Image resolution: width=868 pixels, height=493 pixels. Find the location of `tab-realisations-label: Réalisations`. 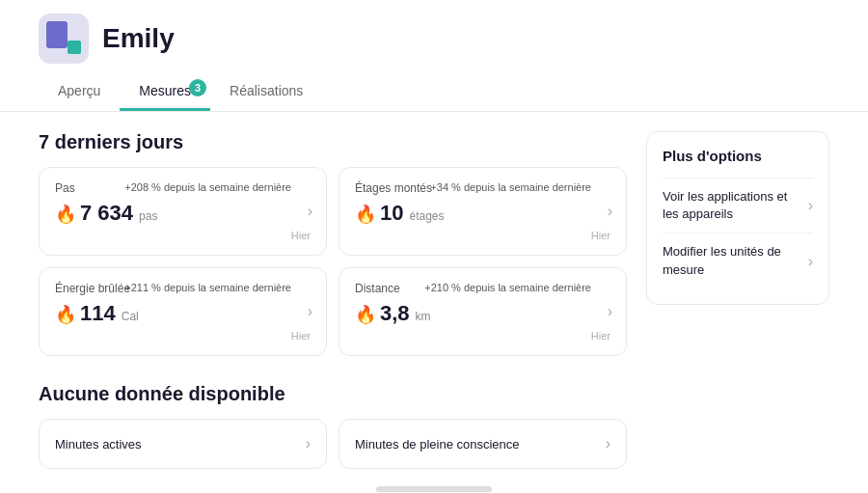

tab-realisations-label: Réalisations is located at coordinates (266, 91).